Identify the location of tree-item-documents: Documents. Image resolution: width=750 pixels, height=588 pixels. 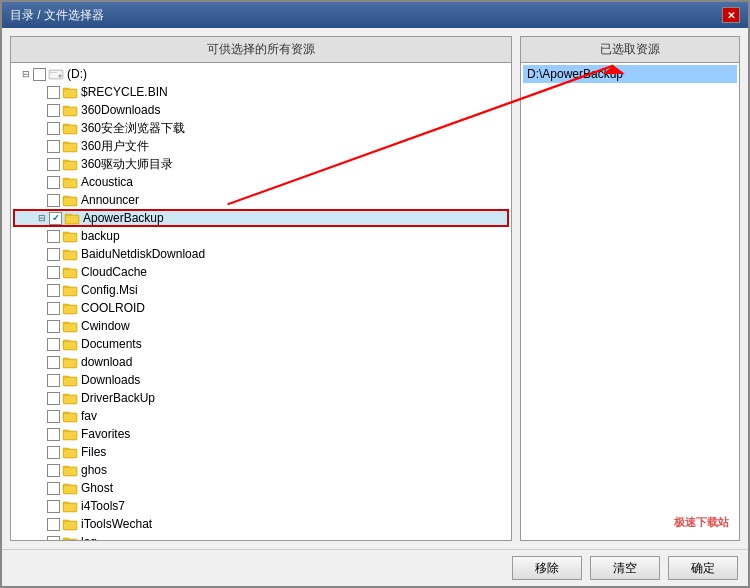
(261, 344).